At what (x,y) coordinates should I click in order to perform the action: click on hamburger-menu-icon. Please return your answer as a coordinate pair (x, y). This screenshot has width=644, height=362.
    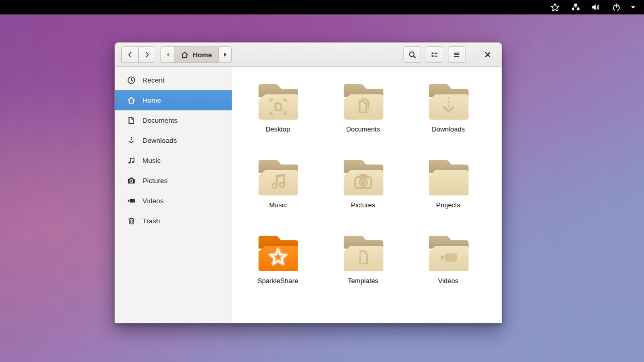
    Looking at the image, I should click on (457, 55).